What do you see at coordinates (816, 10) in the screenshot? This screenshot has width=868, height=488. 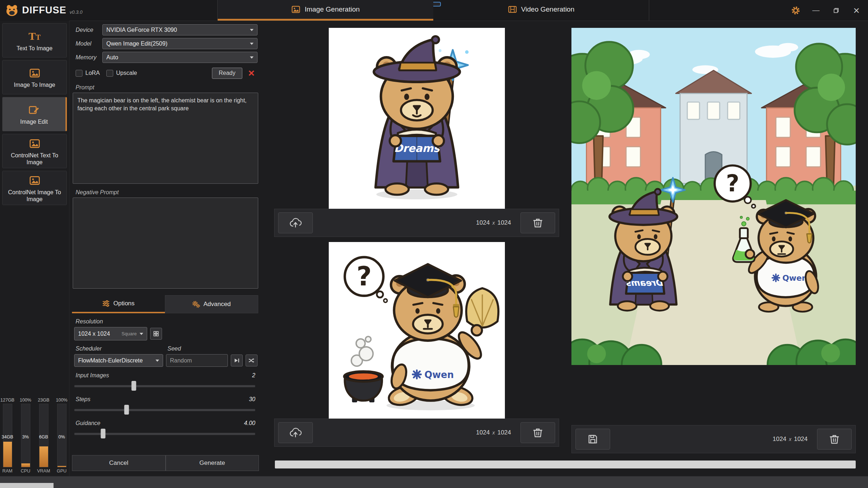 I see `minimize-icon: —` at bounding box center [816, 10].